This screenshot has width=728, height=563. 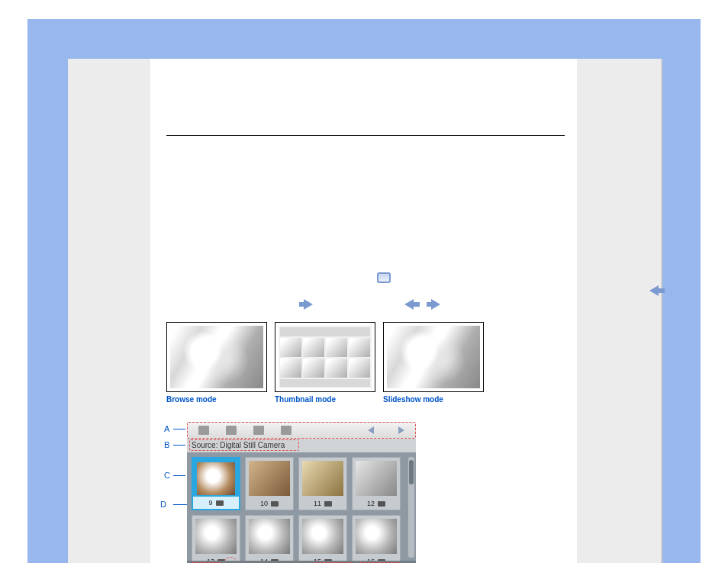 I want to click on thumb-number: 12, so click(x=371, y=503).